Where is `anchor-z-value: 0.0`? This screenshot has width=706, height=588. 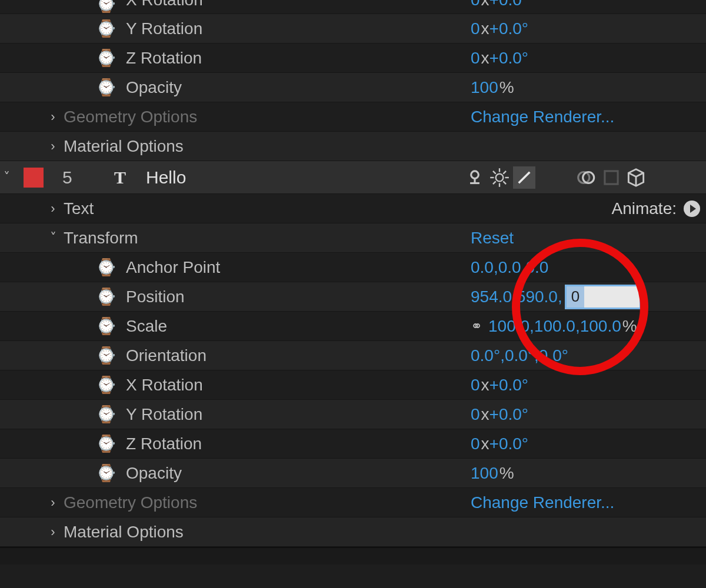 anchor-z-value: 0.0 is located at coordinates (537, 268).